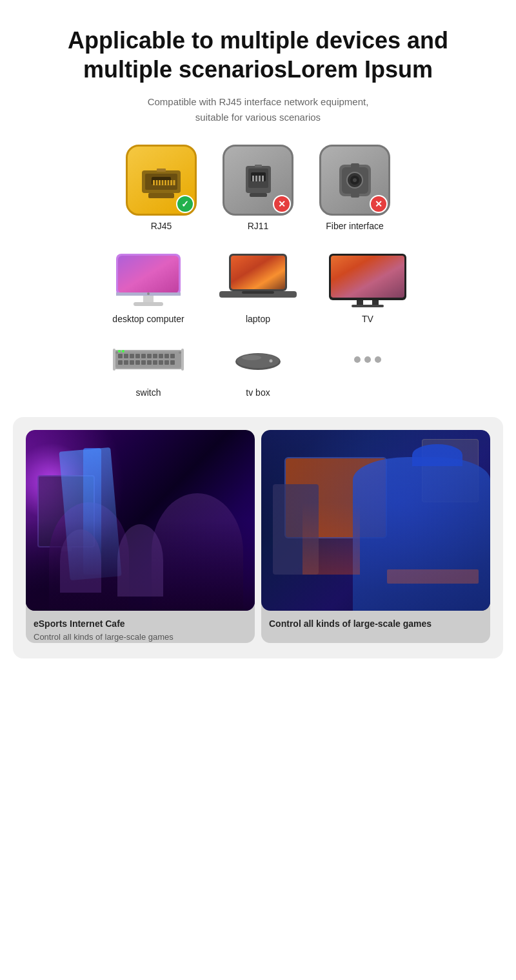  Describe the element at coordinates (368, 360) in the screenshot. I see `more-icon` at that location.